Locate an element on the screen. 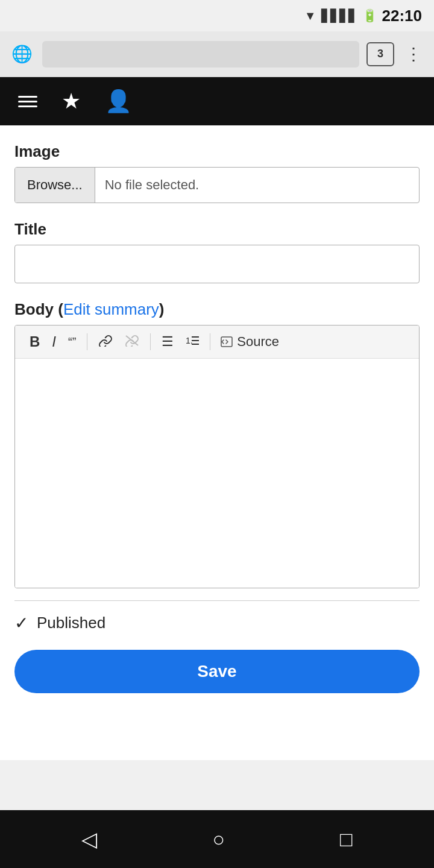 This screenshot has width=434, height=868. published-row: ✓ Published is located at coordinates (217, 623).